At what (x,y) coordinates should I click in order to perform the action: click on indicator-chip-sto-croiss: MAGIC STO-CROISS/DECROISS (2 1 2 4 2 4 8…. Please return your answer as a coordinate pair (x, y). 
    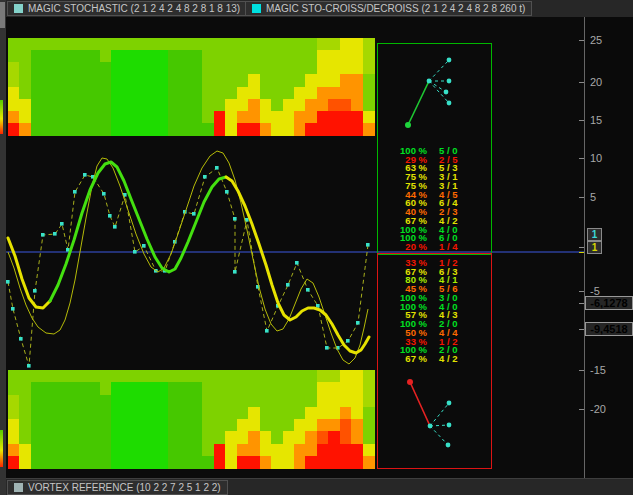
    Looking at the image, I should click on (388, 8).